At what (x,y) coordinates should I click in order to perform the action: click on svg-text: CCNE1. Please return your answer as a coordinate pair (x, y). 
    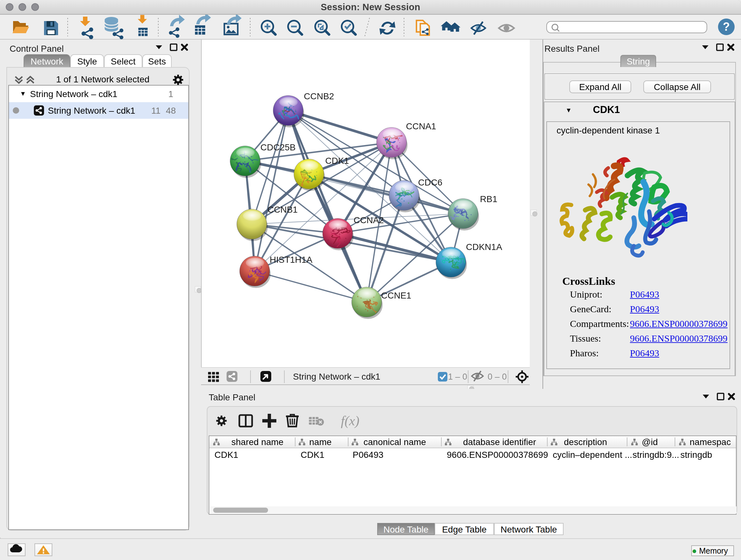
    Looking at the image, I should click on (396, 296).